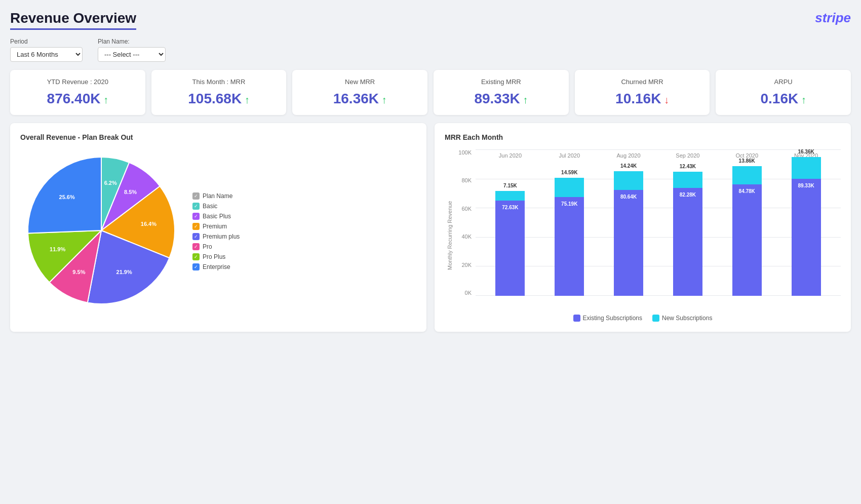 The height and width of the screenshot is (504, 861). Describe the element at coordinates (642, 99) in the screenshot. I see `kpi-value: 10.16K ↓` at that location.